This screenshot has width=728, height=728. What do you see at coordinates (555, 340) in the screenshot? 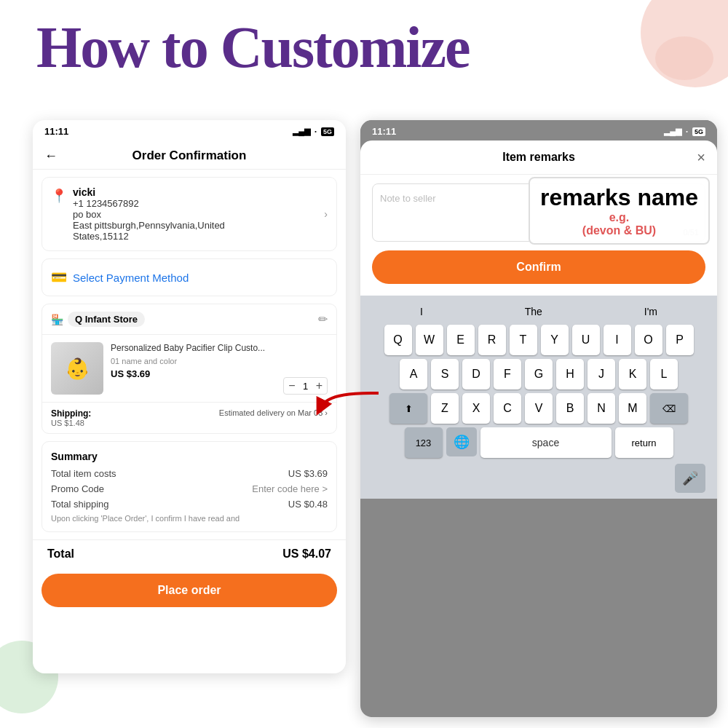
I see `key-y: Y` at bounding box center [555, 340].